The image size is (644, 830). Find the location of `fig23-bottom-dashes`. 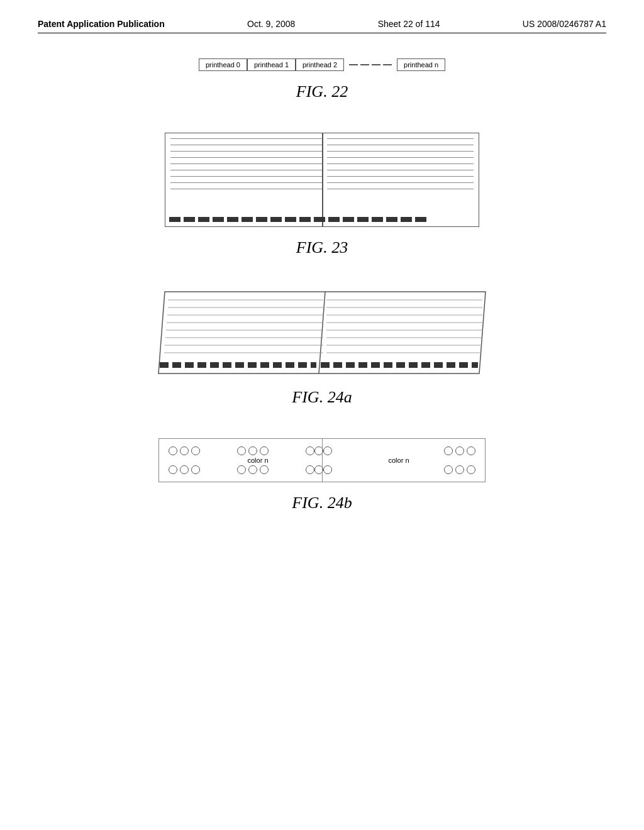

fig23-bottom-dashes is located at coordinates (322, 219).